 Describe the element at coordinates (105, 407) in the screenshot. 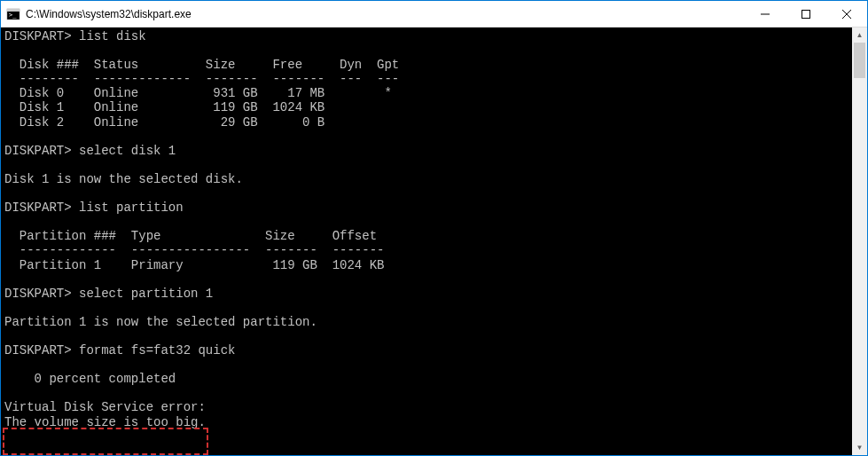

I see `output-line: Virtual Disk Service error:` at that location.